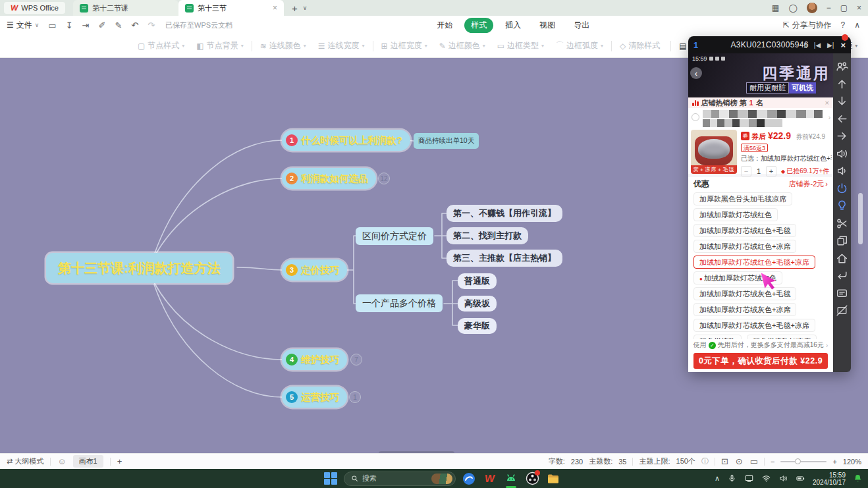  I want to click on help-button: ?, so click(843, 25).